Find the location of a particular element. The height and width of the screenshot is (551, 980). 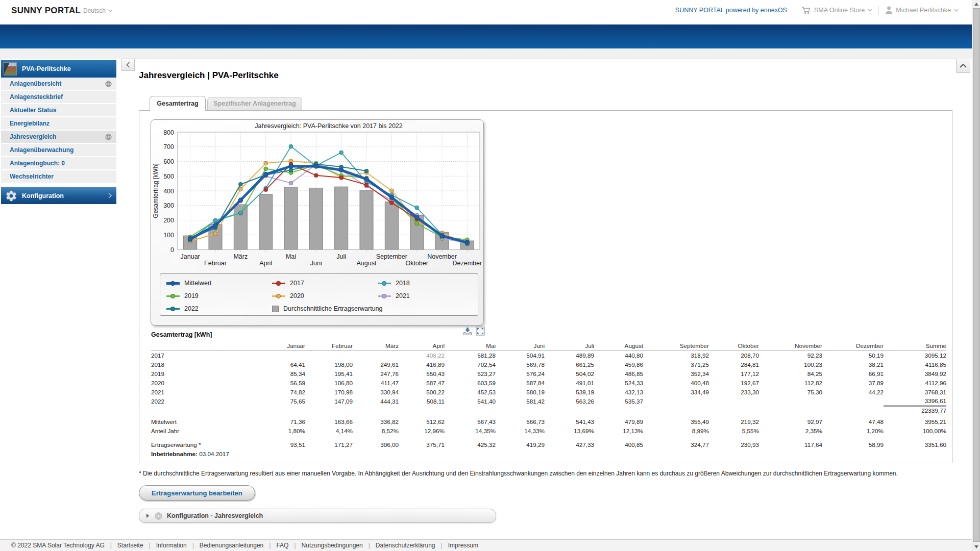

sidebar-collapse-button is located at coordinates (128, 65).